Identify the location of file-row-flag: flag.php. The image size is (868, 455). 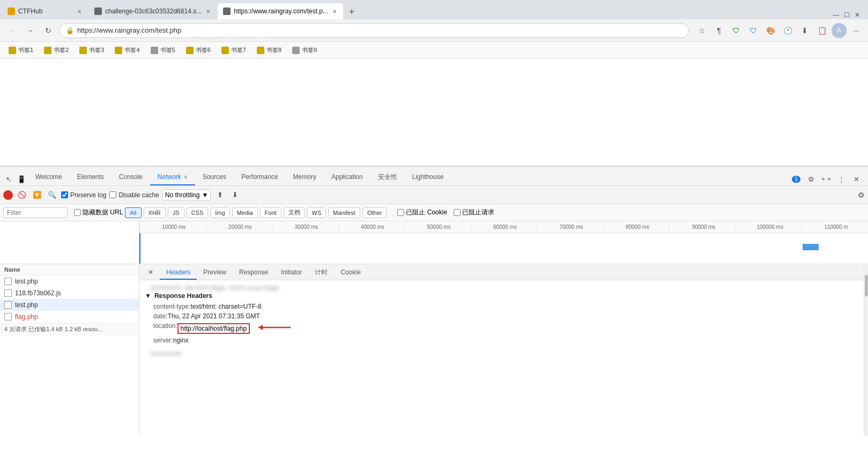
(70, 317).